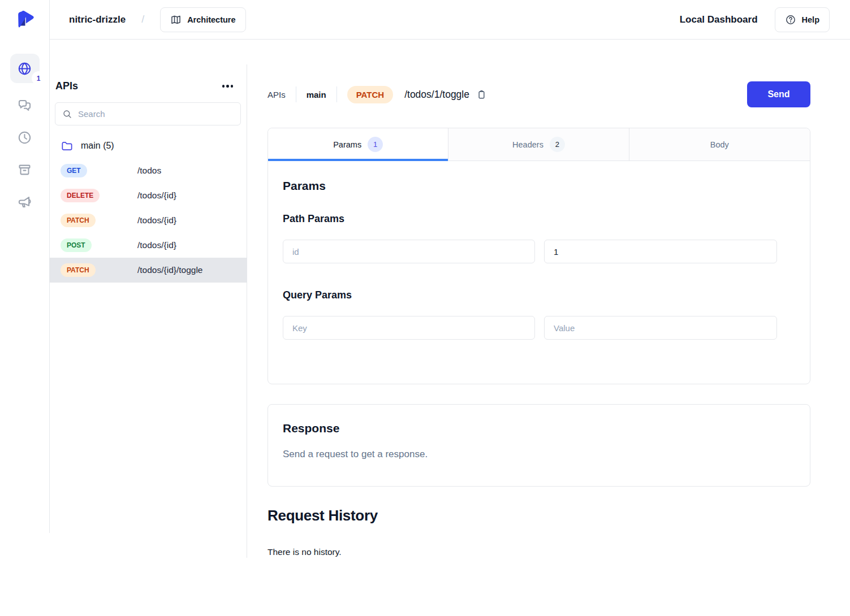 The height and width of the screenshot is (616, 850). I want to click on api-folder-main: main (5), so click(148, 146).